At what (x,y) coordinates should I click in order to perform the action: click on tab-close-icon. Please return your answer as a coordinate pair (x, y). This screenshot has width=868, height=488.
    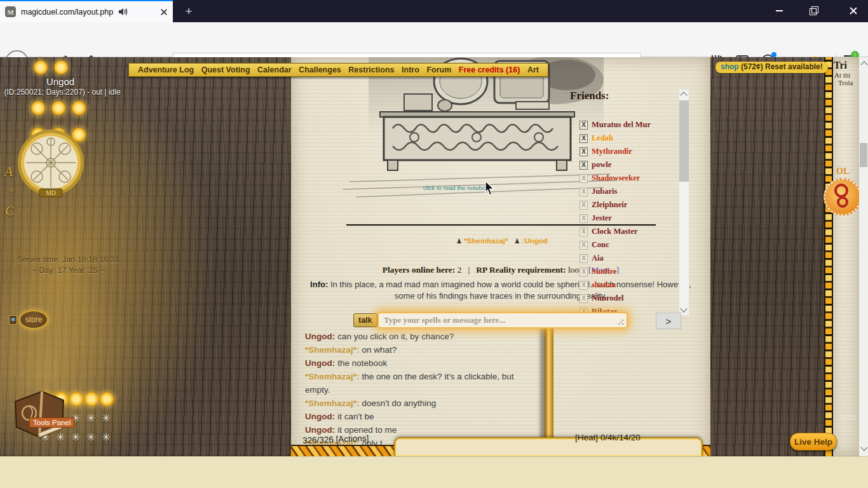
    Looking at the image, I should click on (164, 12).